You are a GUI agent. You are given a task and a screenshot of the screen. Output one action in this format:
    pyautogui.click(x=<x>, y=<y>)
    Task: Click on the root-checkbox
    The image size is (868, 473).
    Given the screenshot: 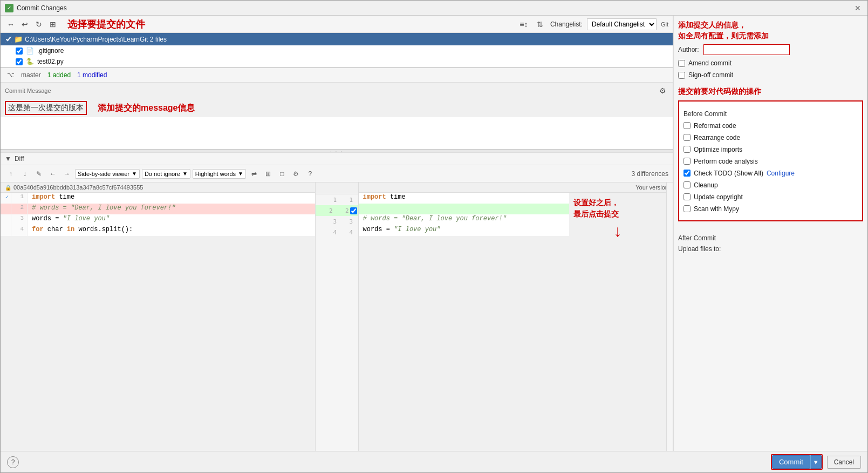 What is the action you would take?
    pyautogui.click(x=9, y=39)
    